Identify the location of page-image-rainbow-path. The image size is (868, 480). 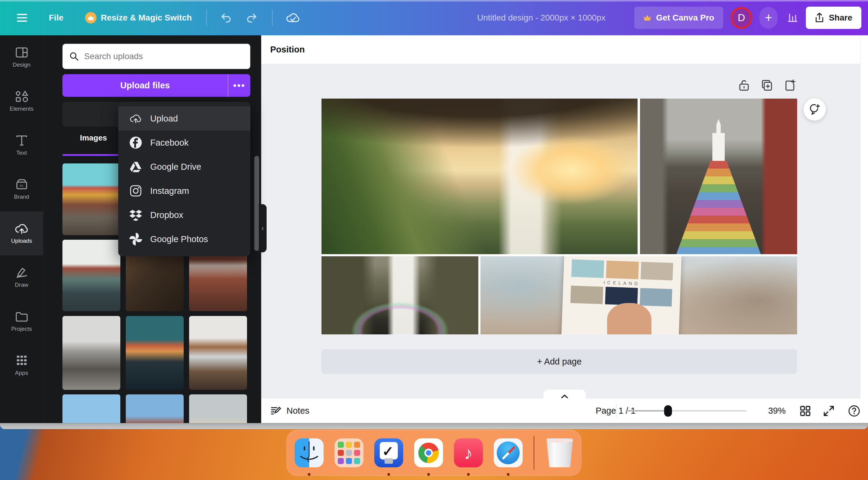
(718, 177).